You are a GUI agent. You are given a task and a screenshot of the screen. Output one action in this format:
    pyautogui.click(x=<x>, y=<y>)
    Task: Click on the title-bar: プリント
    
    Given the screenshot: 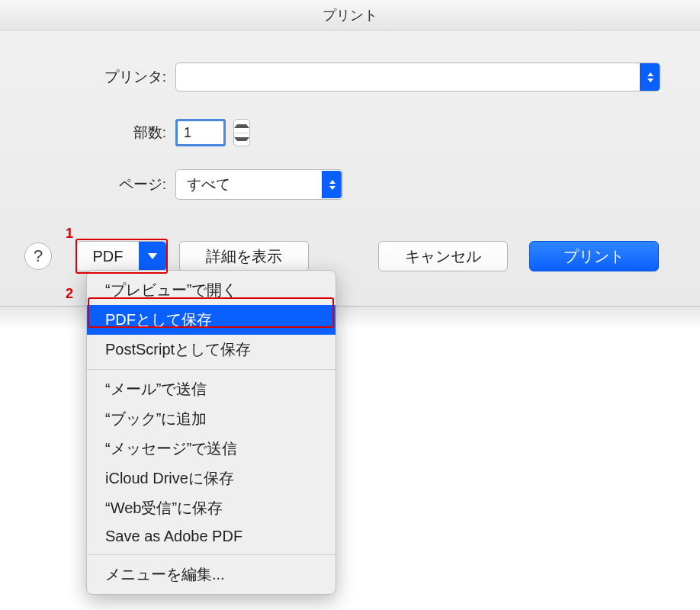 What is the action you would take?
    pyautogui.click(x=350, y=15)
    